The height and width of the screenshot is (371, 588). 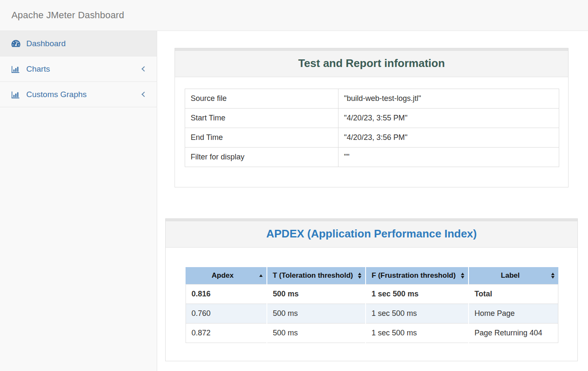 What do you see at coordinates (372, 314) in the screenshot?
I see `apdex-row-home-page: 0.760 500 ms 1 sec 500 ms Home Page` at bounding box center [372, 314].